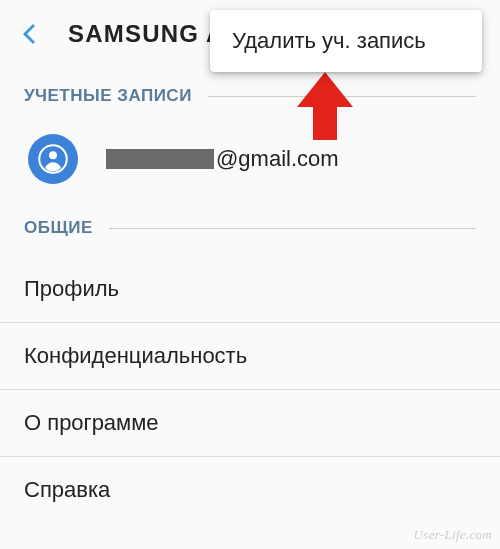 This screenshot has height=549, width=500. What do you see at coordinates (30, 34) in the screenshot?
I see `back-icon` at bounding box center [30, 34].